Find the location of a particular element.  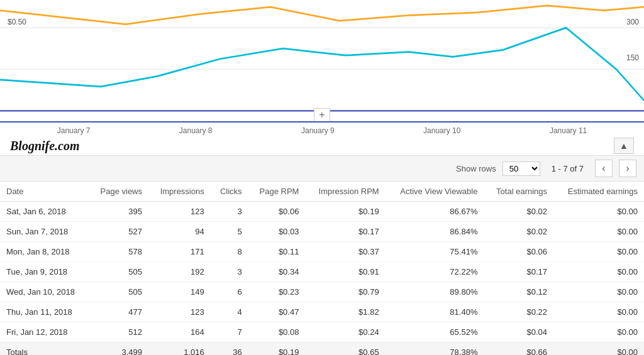

cell-r6-c0: Fri, Jan 12, 2018 is located at coordinates (44, 332).